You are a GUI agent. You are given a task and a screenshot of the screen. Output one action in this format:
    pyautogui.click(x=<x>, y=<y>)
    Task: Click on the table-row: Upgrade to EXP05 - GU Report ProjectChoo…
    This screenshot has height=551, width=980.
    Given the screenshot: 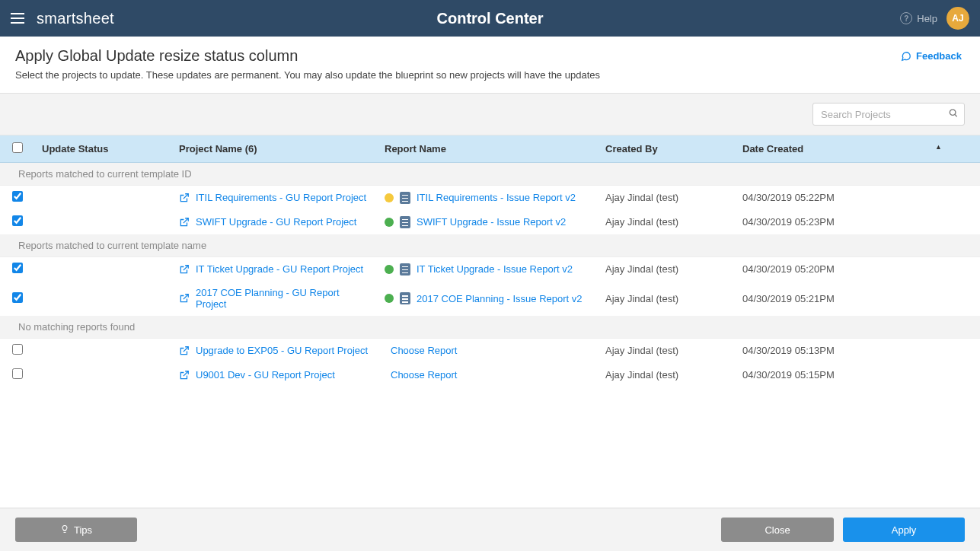 What is the action you would take?
    pyautogui.click(x=490, y=351)
    